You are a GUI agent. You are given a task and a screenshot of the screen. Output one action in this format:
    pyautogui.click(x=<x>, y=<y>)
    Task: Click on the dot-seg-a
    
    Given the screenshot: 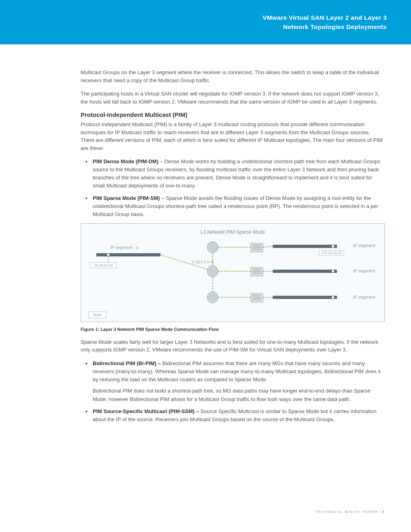 What is the action you would take?
    pyautogui.click(x=108, y=255)
    